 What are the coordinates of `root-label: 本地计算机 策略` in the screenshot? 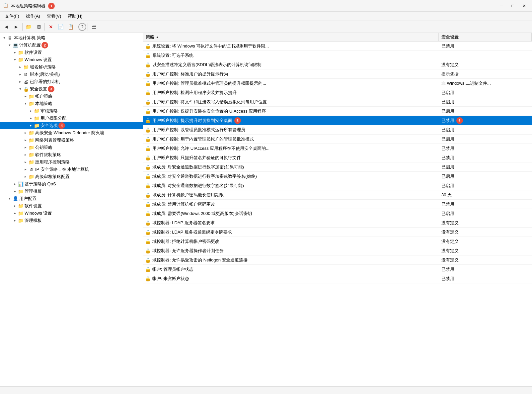 It's located at (30, 38).